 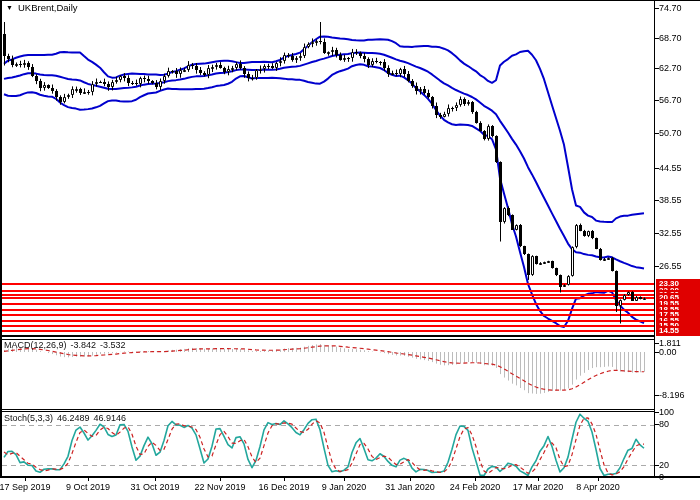 What do you see at coordinates (670, 233) in the screenshot?
I see `price-tick-label: 32.55` at bounding box center [670, 233].